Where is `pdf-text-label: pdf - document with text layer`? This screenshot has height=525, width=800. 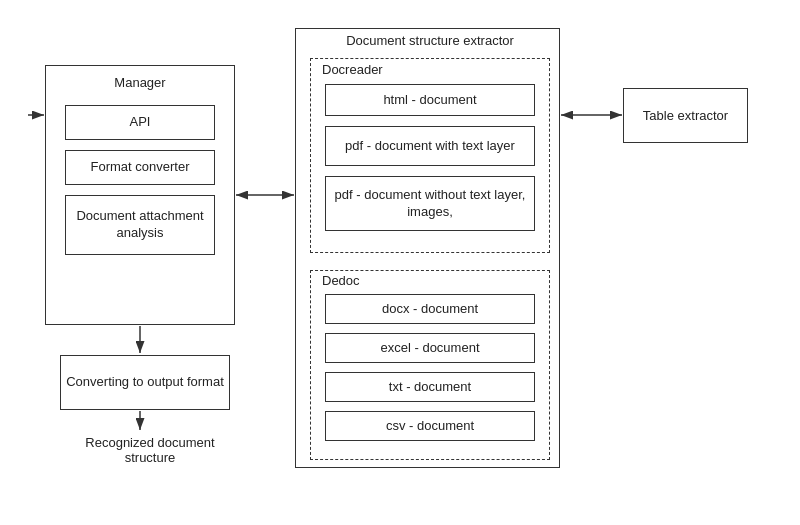
pdf-text-label: pdf - document with text layer is located at coordinates (430, 146).